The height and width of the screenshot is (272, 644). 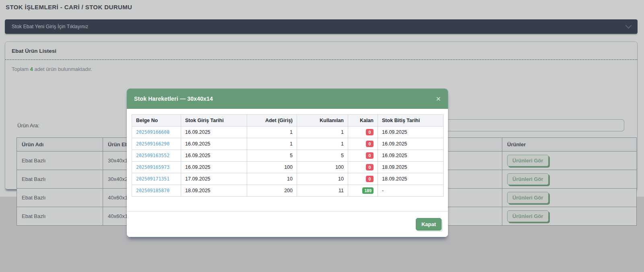 What do you see at coordinates (153, 167) in the screenshot?
I see `belge-no-link: 202509165973` at bounding box center [153, 167].